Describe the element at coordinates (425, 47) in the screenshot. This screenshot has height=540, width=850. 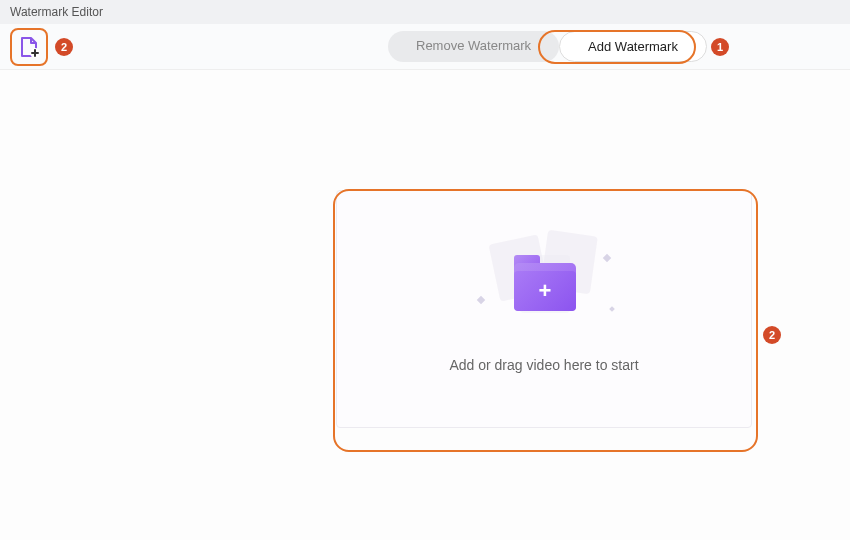
I see `toolbar: Remove Watermark Add Watermark` at that location.